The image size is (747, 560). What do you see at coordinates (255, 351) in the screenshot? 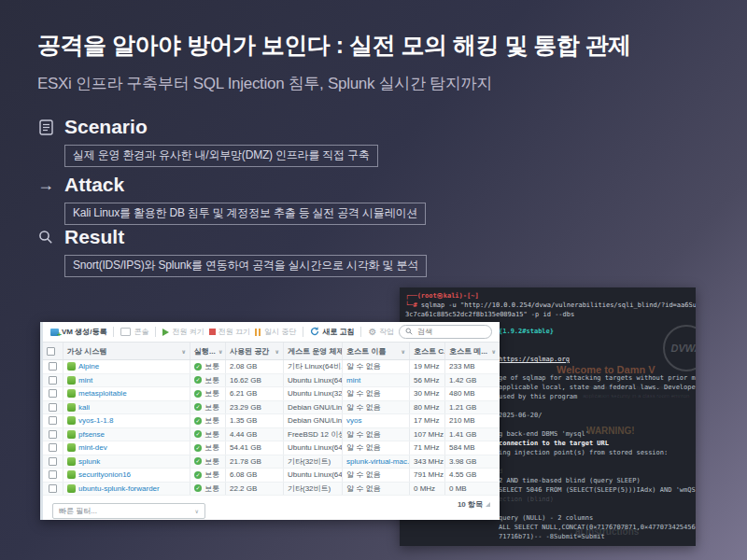
I see `column-header-used-space: 사용된 공간∨` at bounding box center [255, 351].